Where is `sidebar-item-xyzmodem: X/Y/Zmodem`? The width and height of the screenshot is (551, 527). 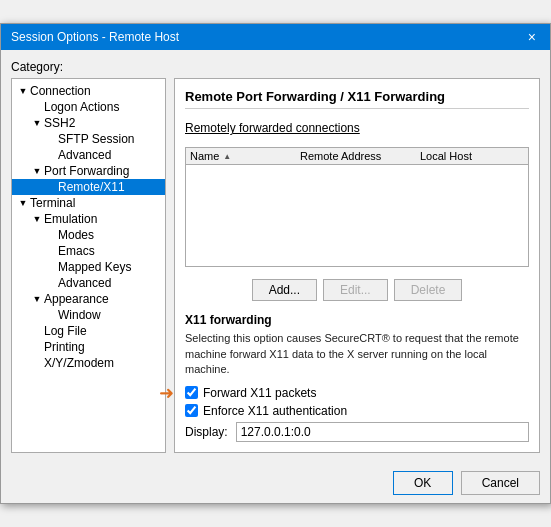 sidebar-item-xyzmodem: X/Y/Zmodem is located at coordinates (88, 363).